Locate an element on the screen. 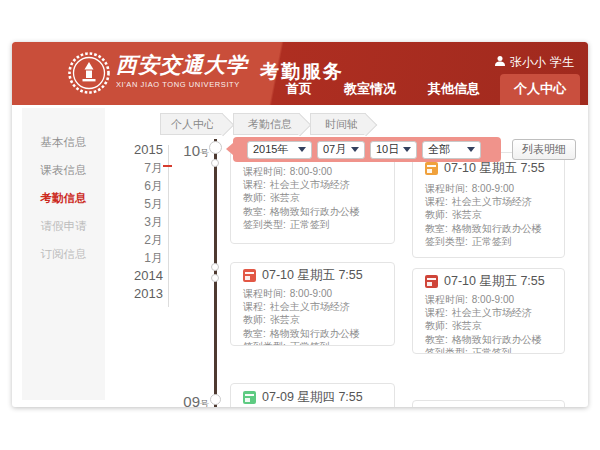 Image resolution: width=600 pixels, height=450 pixels. scale-year-2014: 2014 is located at coordinates (140, 276).